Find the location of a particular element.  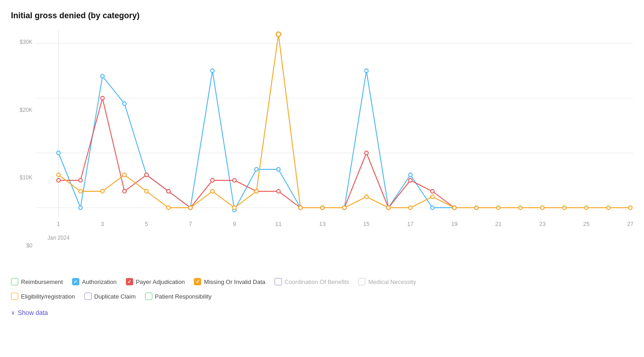

svg-text: 11 is located at coordinates (278, 224).